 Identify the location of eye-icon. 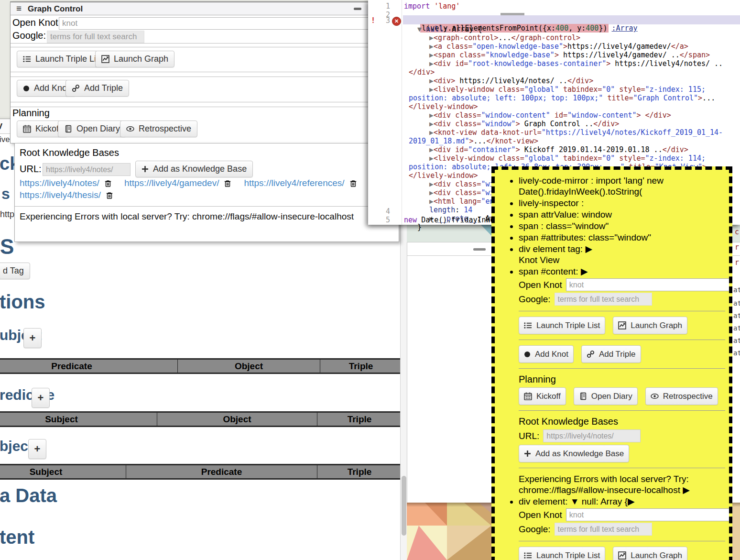
(655, 396).